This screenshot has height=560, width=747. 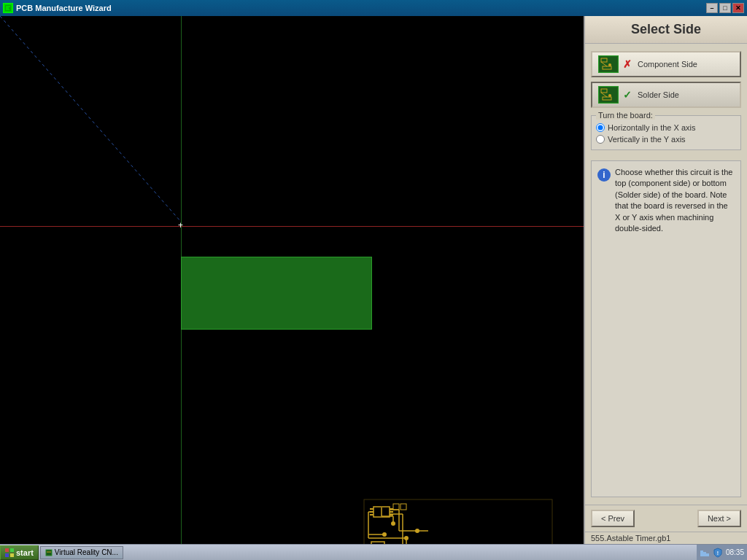 I want to click on taskbar: start Virtual Reality CN... ! 08:35, so click(x=374, y=552).